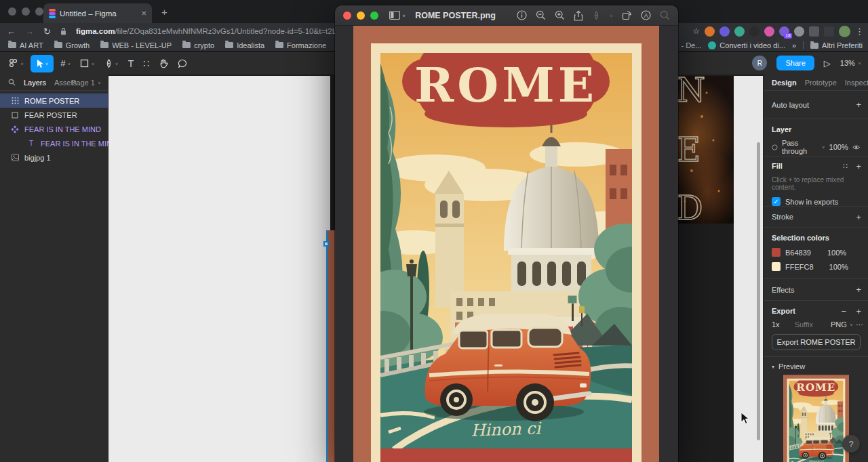 The width and height of the screenshot is (868, 462). What do you see at coordinates (111, 64) in the screenshot?
I see `pen-tool-button: ∨` at bounding box center [111, 64].